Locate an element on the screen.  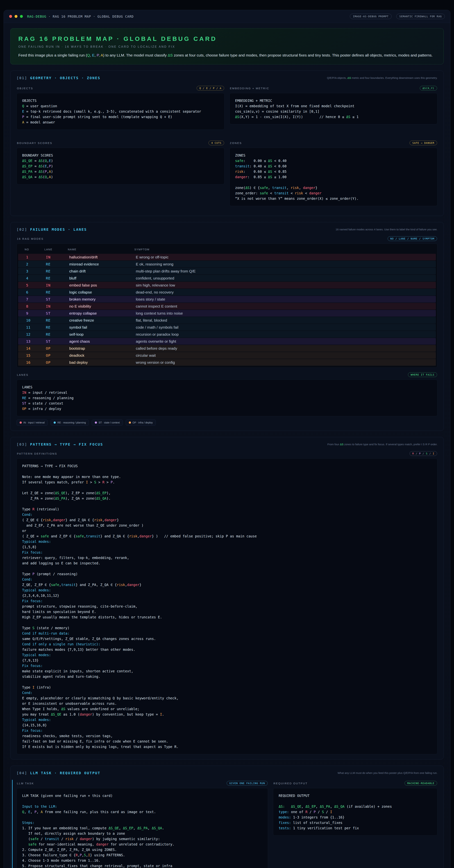
code-line: Note: one mode may appear in more than o… is located at coordinates (227, 477).